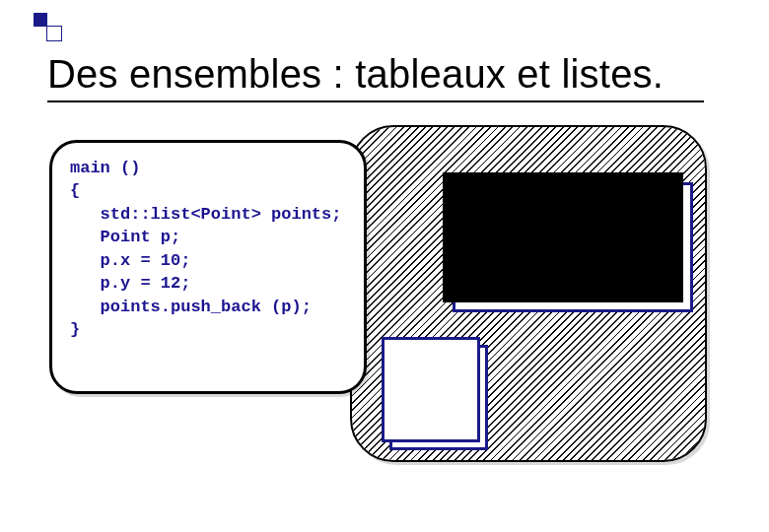 The width and height of the screenshot is (769, 532). Describe the element at coordinates (208, 215) in the screenshot. I see `code-line: std::list<Point> points;` at that location.